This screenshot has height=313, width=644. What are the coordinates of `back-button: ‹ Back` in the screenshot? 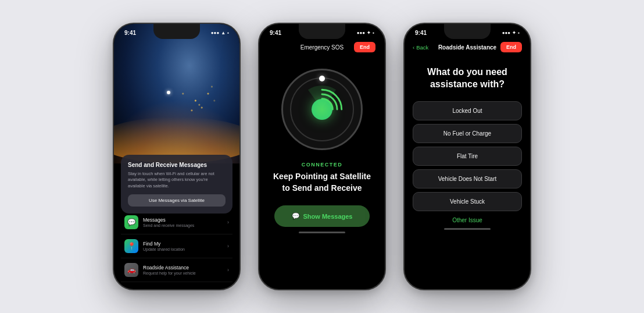 It's located at (421, 48).